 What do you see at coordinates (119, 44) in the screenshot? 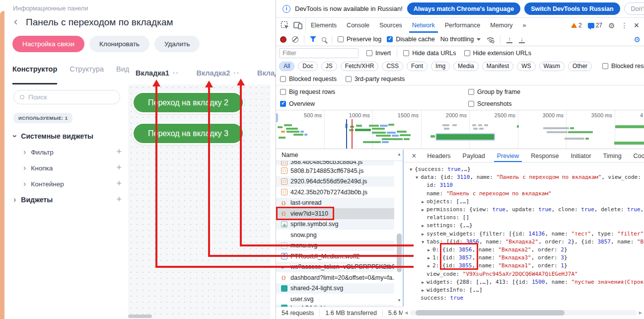
I see `clone-button: Клонировать` at bounding box center [119, 44].